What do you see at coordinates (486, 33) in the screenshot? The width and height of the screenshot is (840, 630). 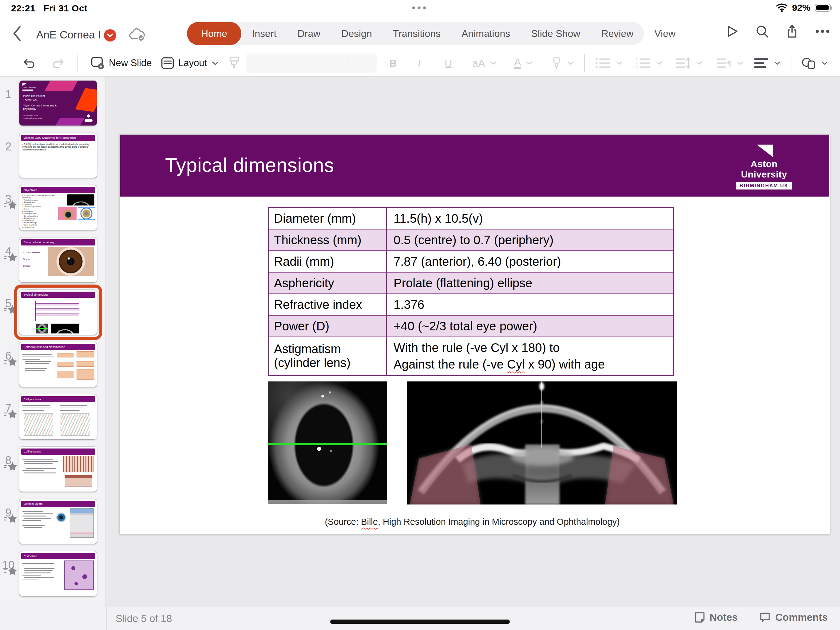 I see `tab-animations: Animations` at bounding box center [486, 33].